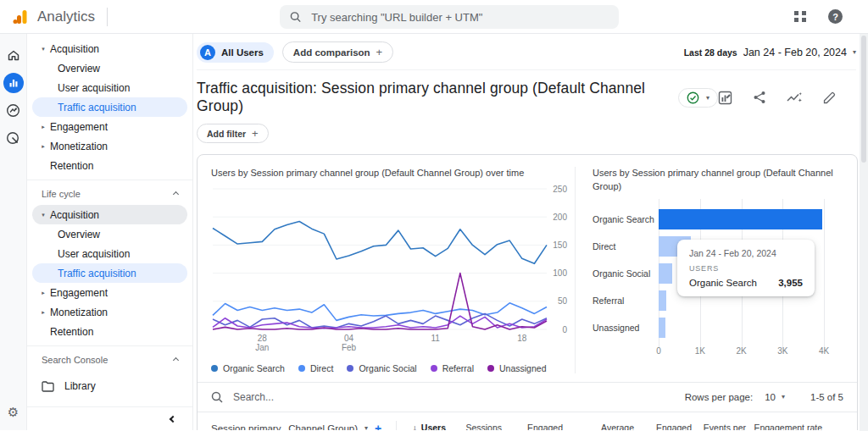  Describe the element at coordinates (710, 52) in the screenshot. I see `date-range-preset: Last 28 days` at that location.